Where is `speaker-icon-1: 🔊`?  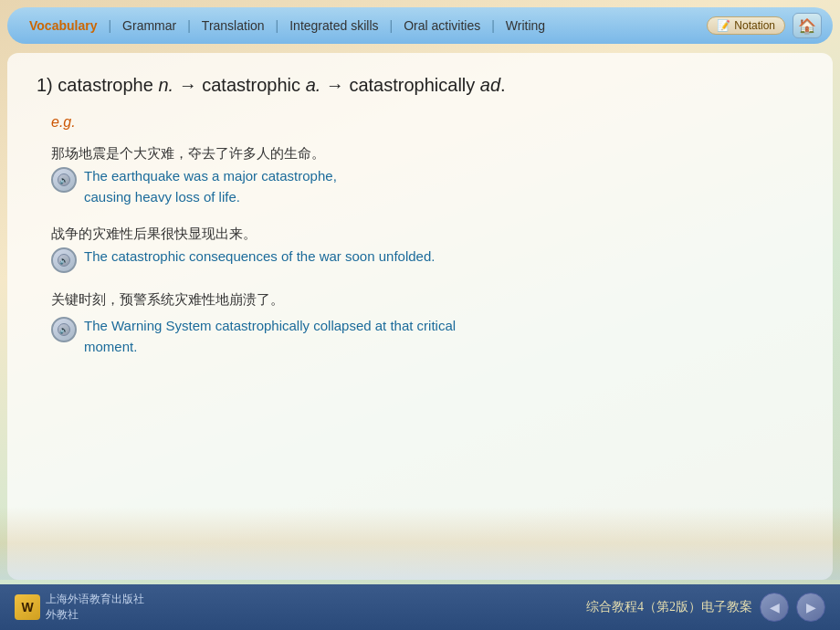
speaker-icon-1: 🔊 is located at coordinates (64, 180).